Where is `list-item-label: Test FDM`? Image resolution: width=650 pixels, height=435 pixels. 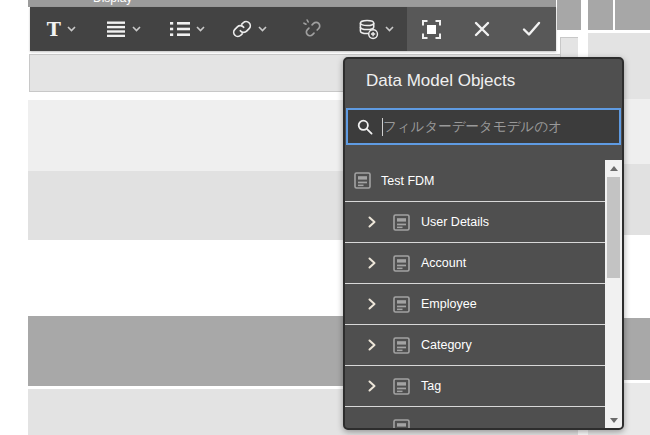
list-item-label: Test FDM is located at coordinates (408, 181).